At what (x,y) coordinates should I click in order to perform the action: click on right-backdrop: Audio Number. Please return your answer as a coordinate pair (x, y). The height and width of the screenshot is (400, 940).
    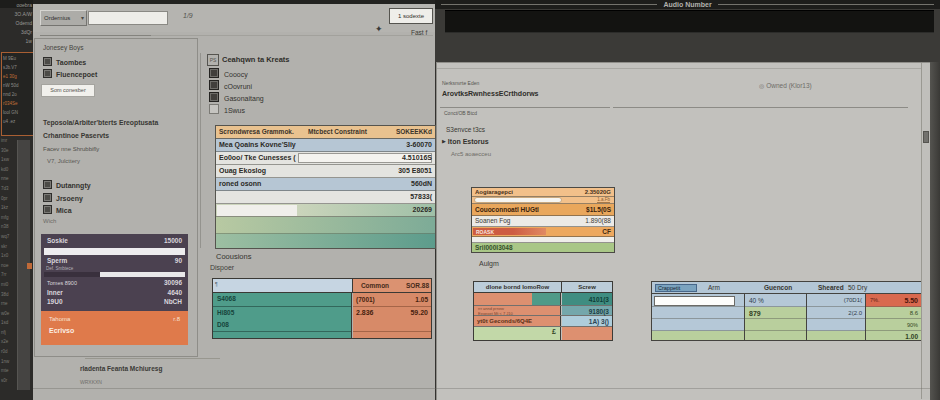
    Looking at the image, I should click on (688, 31).